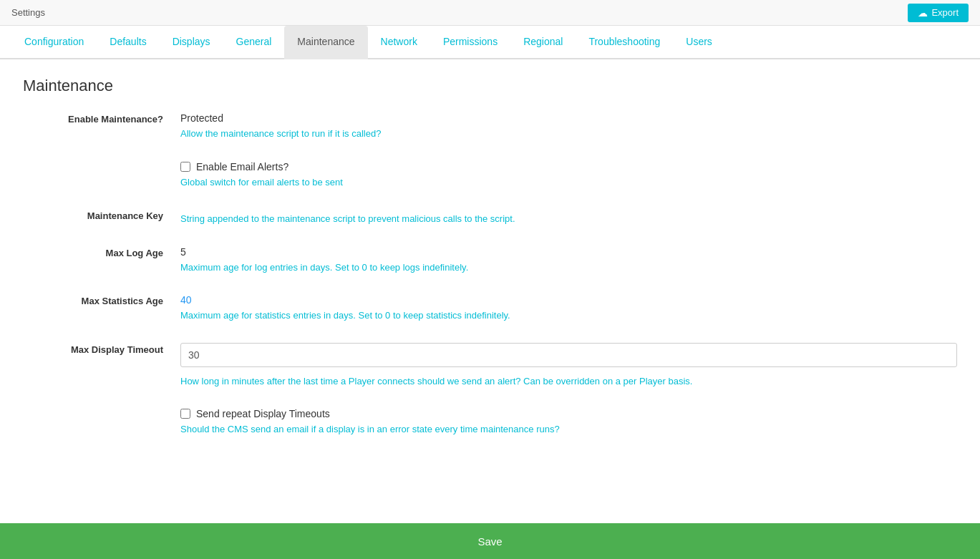 The height and width of the screenshot is (559, 980). What do you see at coordinates (29, 13) in the screenshot?
I see `header-title: Settings` at bounding box center [29, 13].